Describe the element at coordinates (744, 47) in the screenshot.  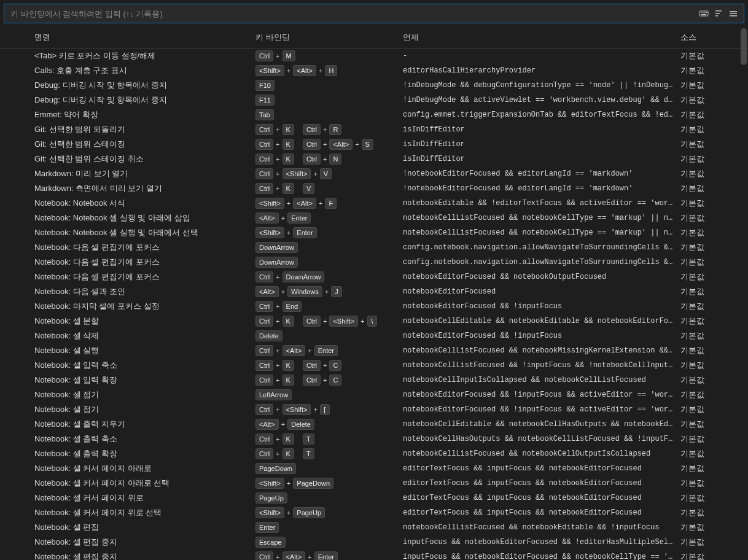
I see `scrollbar` at that location.